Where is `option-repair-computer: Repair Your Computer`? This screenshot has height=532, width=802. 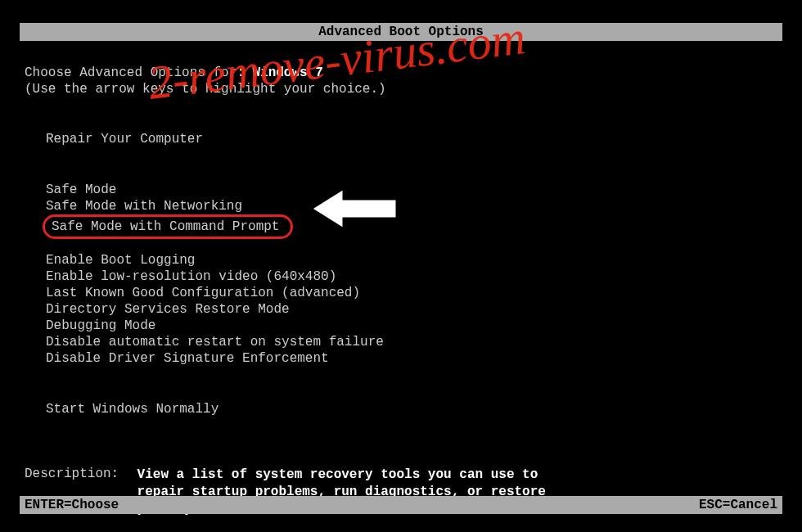 option-repair-computer: Repair Your Computer is located at coordinates (124, 139).